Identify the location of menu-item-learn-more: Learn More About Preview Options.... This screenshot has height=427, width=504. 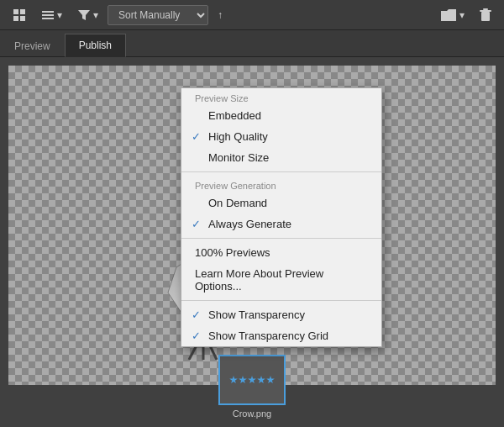
(281, 280).